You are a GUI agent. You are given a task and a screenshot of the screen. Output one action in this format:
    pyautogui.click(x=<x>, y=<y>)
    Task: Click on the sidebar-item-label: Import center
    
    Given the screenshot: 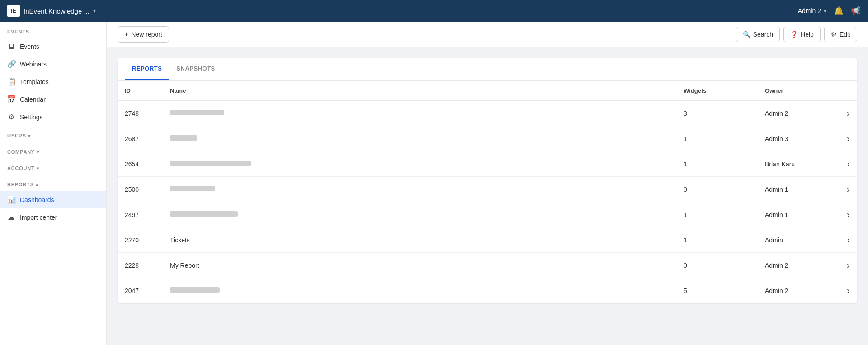 What is the action you would take?
    pyautogui.click(x=38, y=217)
    